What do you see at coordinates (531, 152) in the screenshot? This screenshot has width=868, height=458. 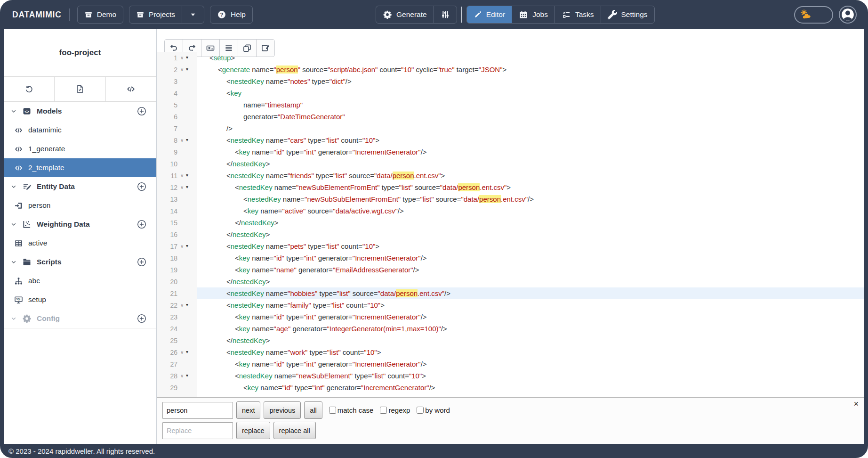 I see `code-line-9: <key name="id" type="int" generator="Inc…` at bounding box center [531, 152].